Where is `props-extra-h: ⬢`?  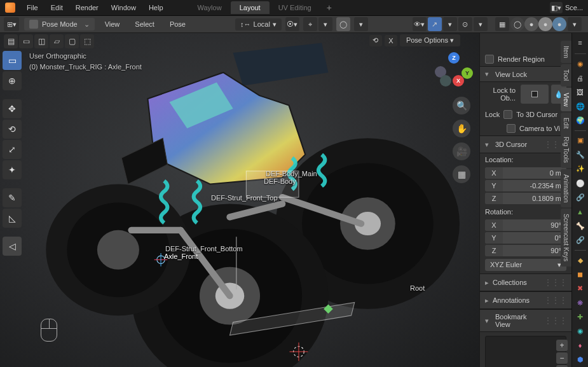
props-extra-h: ⬢ is located at coordinates (580, 360).